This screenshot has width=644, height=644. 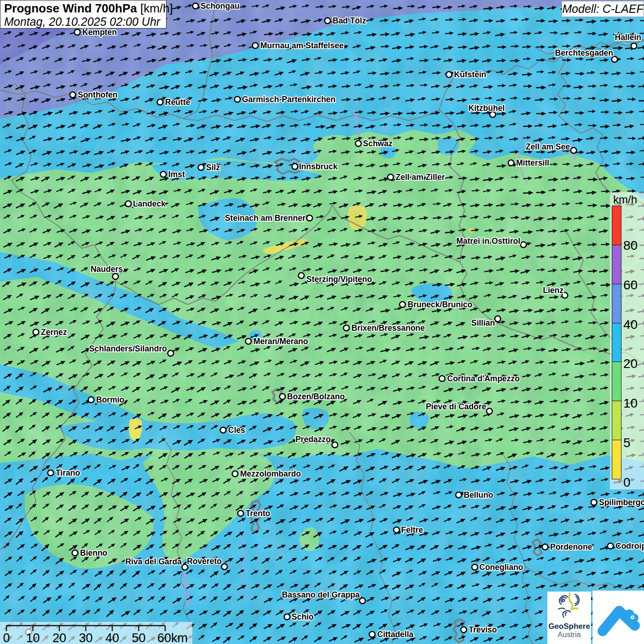 I want to click on svg-text: Zernez, so click(x=54, y=332).